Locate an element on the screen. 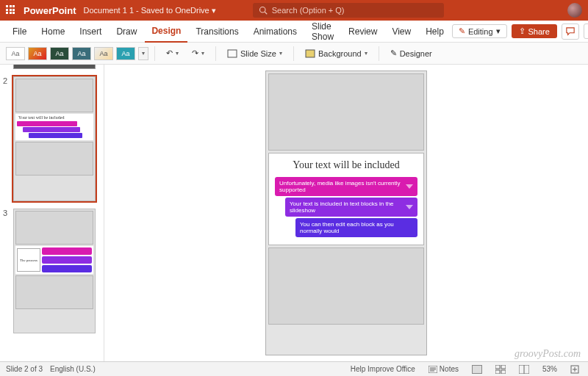 Image resolution: width=588 pixels, height=376 pixels. thumb-number: 2 is located at coordinates (7, 139).